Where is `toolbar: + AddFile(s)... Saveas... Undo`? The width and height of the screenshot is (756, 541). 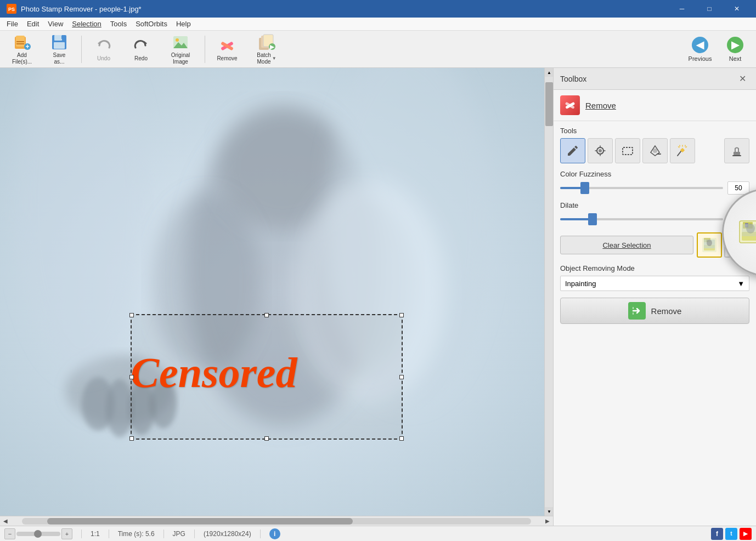 toolbar: + AddFile(s)... Saveas... Undo is located at coordinates (378, 49).